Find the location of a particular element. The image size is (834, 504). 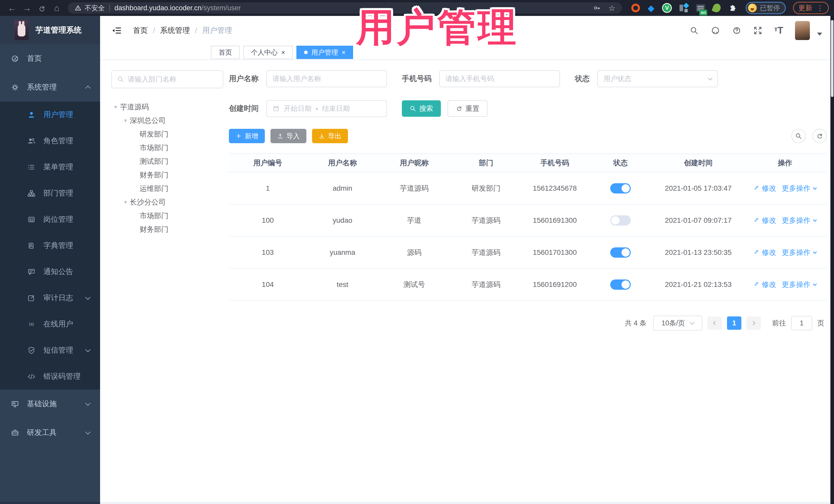

url-host: dashboard.yudao.iocoder.cn is located at coordinates (158, 8).